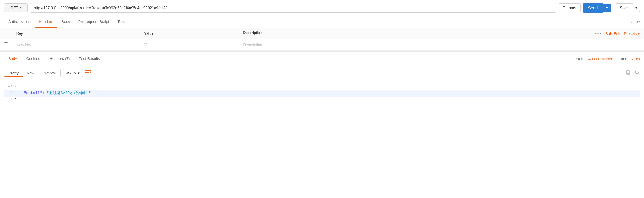  Describe the element at coordinates (122, 22) in the screenshot. I see `tab-tests: Tests` at that location.